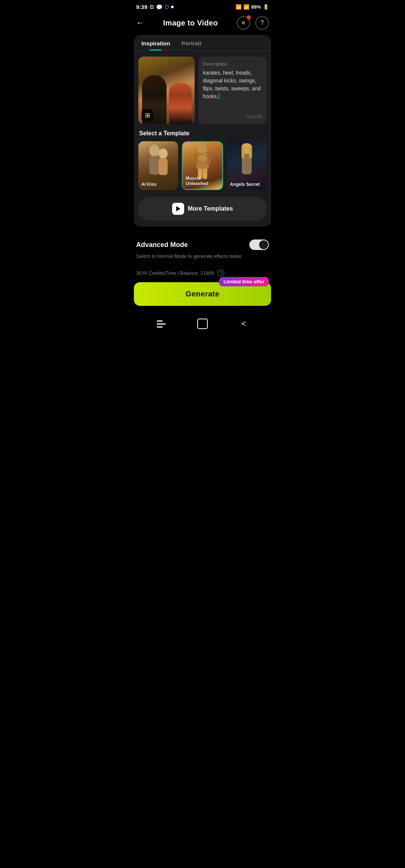  Describe the element at coordinates (245, 184) in the screenshot. I see `angels-secret-label: Angels Secret` at that location.